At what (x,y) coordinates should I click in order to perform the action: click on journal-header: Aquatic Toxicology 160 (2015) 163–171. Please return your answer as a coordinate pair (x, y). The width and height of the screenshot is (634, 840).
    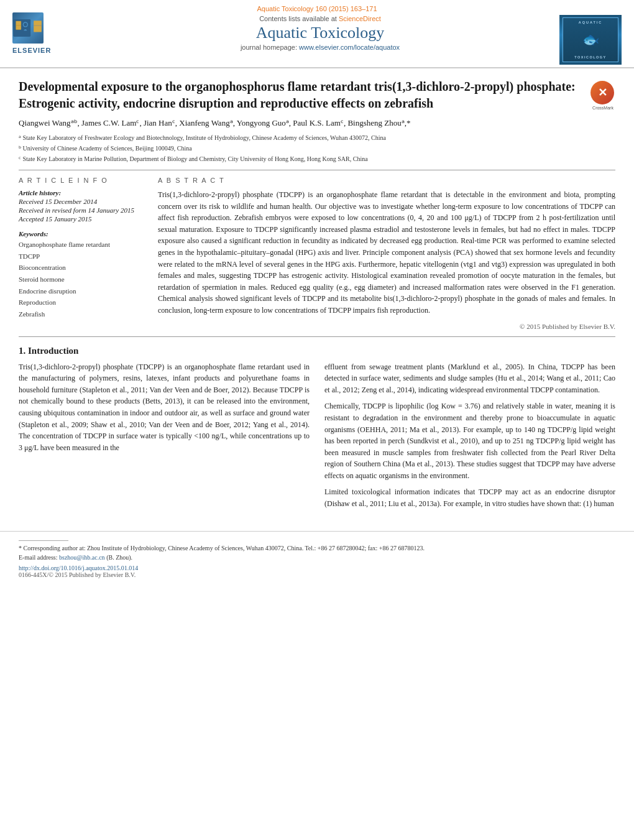
    Looking at the image, I should click on (317, 34).